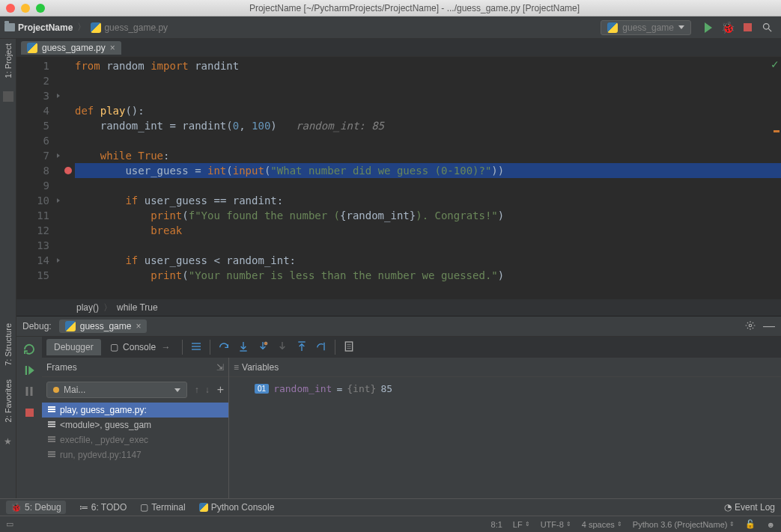 The height and width of the screenshot is (532, 781). Describe the element at coordinates (135, 425) in the screenshot. I see `stack-frame: <module>, guess_gam` at that location.